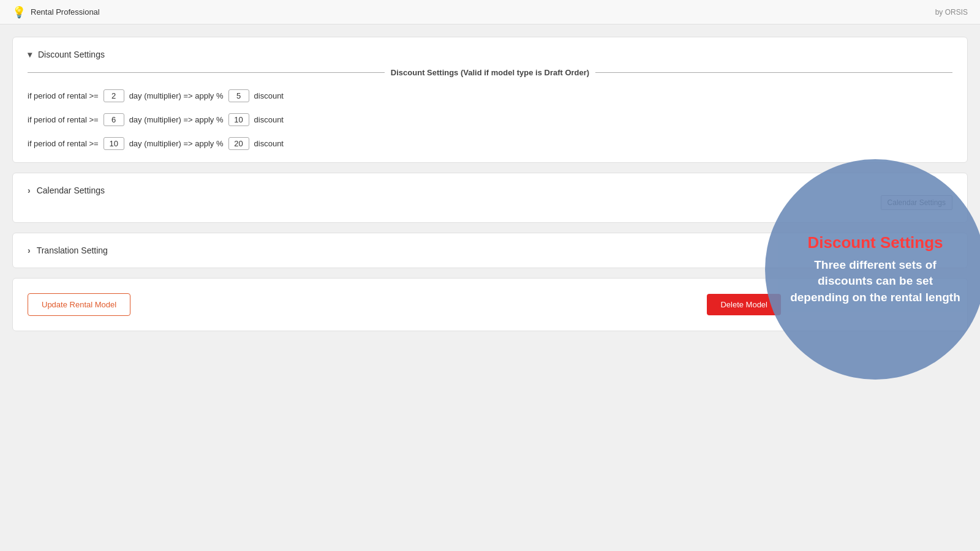 The image size is (980, 551). Describe the element at coordinates (19, 12) in the screenshot. I see `app-icon: 💡` at that location.